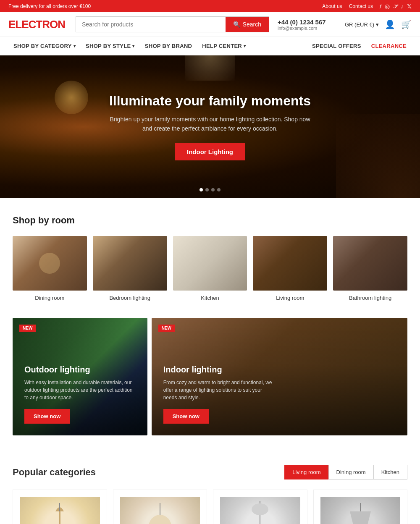  I want to click on account-icon: 👤, so click(390, 24).